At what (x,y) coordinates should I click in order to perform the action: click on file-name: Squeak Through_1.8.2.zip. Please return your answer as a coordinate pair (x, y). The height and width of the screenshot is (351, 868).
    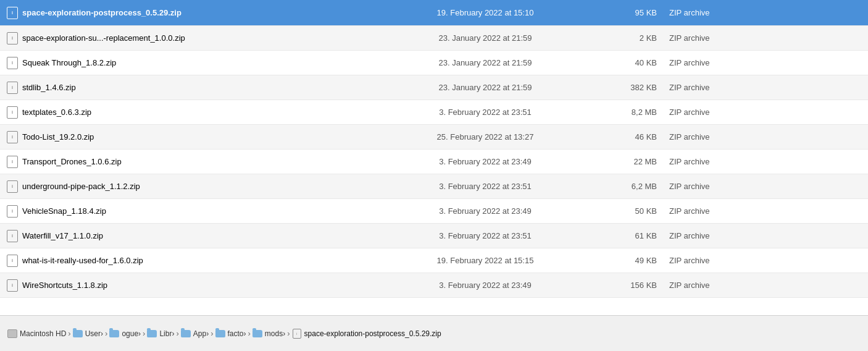
    Looking at the image, I should click on (201, 63).